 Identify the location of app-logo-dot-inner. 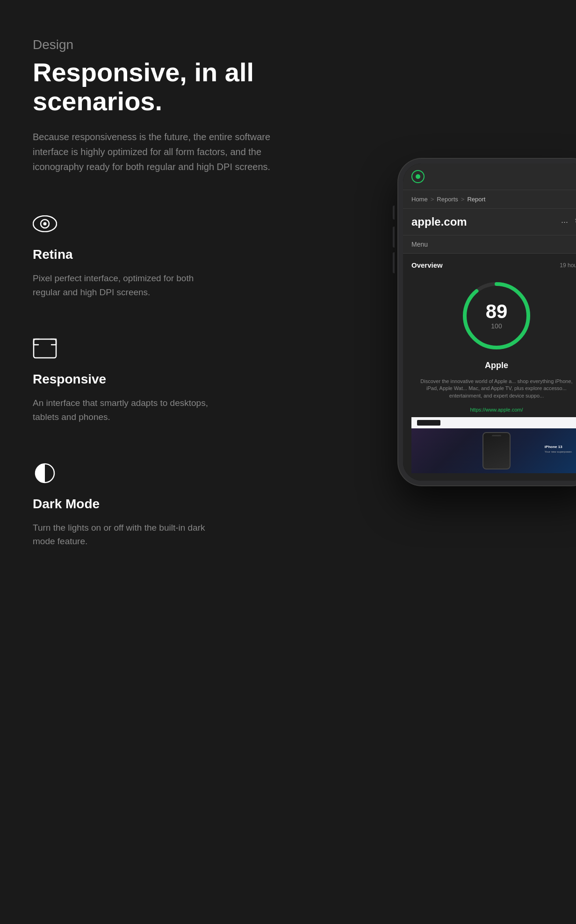
(418, 177).